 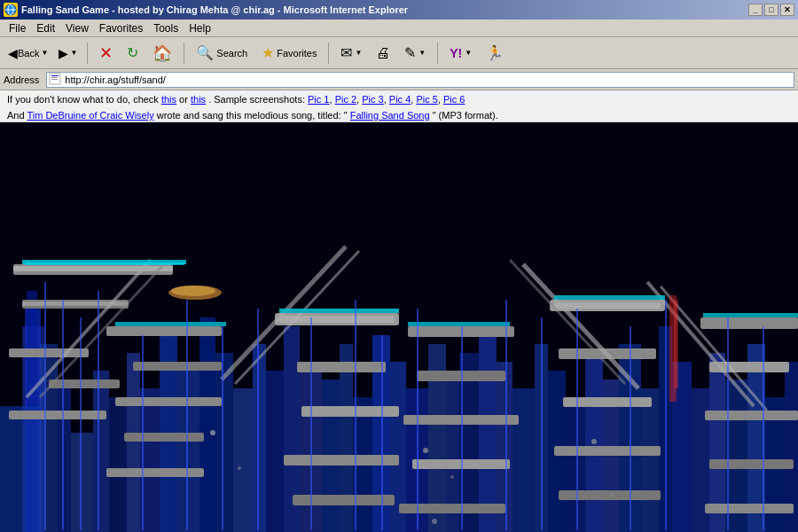 What do you see at coordinates (495, 53) in the screenshot?
I see `discuss-button: 🏃` at bounding box center [495, 53].